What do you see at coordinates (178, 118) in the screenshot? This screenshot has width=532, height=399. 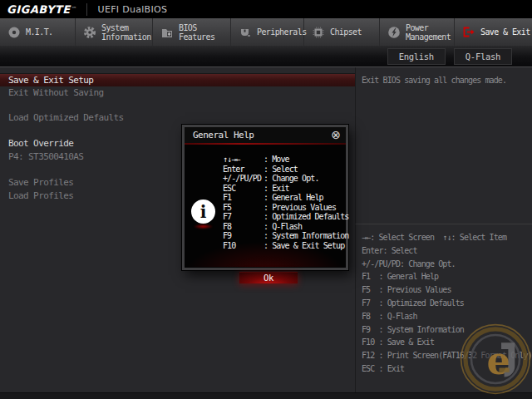 I see `menu-item-load-optimized-defaults: Load Optimized Defaults` at bounding box center [178, 118].